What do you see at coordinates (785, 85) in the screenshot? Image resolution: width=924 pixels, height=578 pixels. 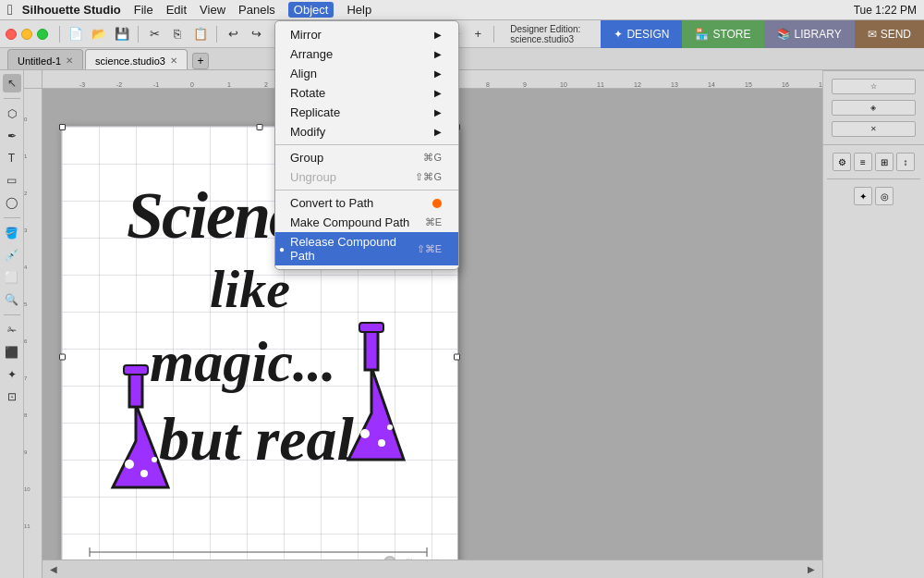 I see `ruler-h-tick: 16` at bounding box center [785, 85].